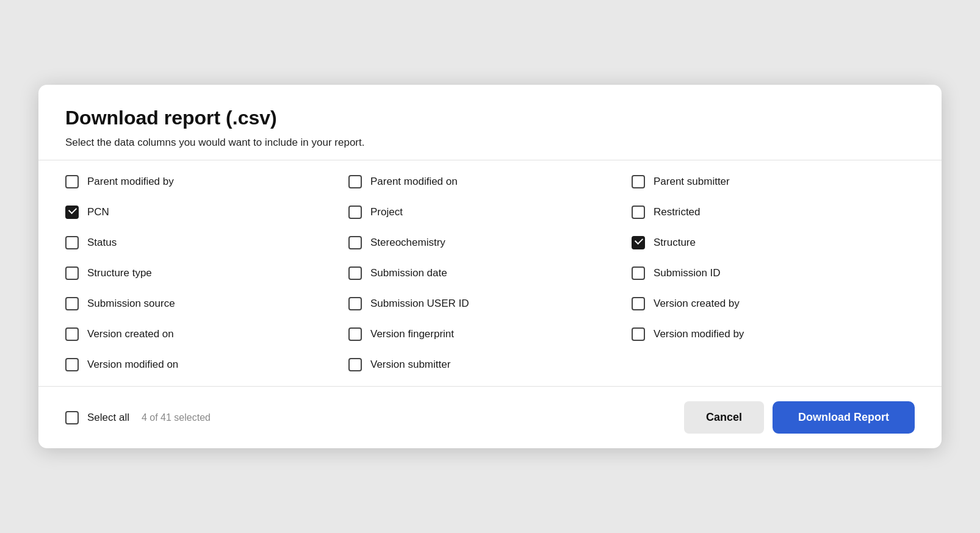  What do you see at coordinates (843, 417) in the screenshot?
I see `download-report-button: Download Report` at bounding box center [843, 417].